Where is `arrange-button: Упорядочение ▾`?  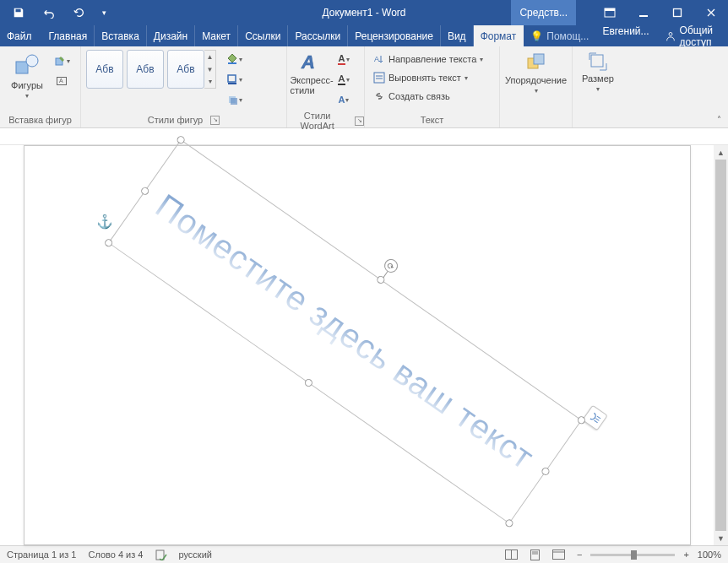 arrange-button: Упорядочение ▾ is located at coordinates (535, 73).